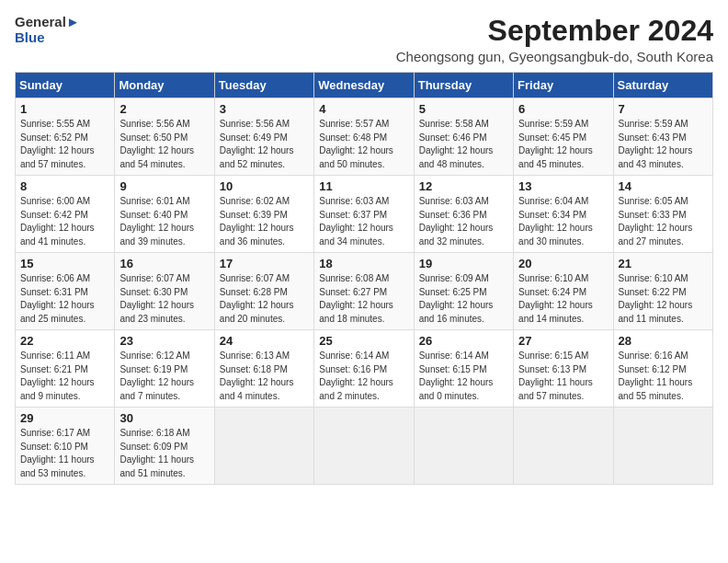  Describe the element at coordinates (64, 109) in the screenshot. I see `day-number: 1` at that location.